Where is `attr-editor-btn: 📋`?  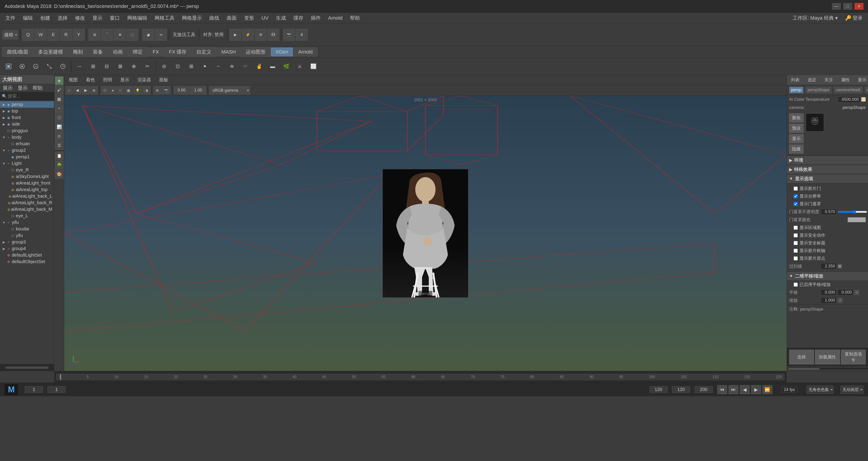 attr-editor-btn: 📋 is located at coordinates (59, 156).